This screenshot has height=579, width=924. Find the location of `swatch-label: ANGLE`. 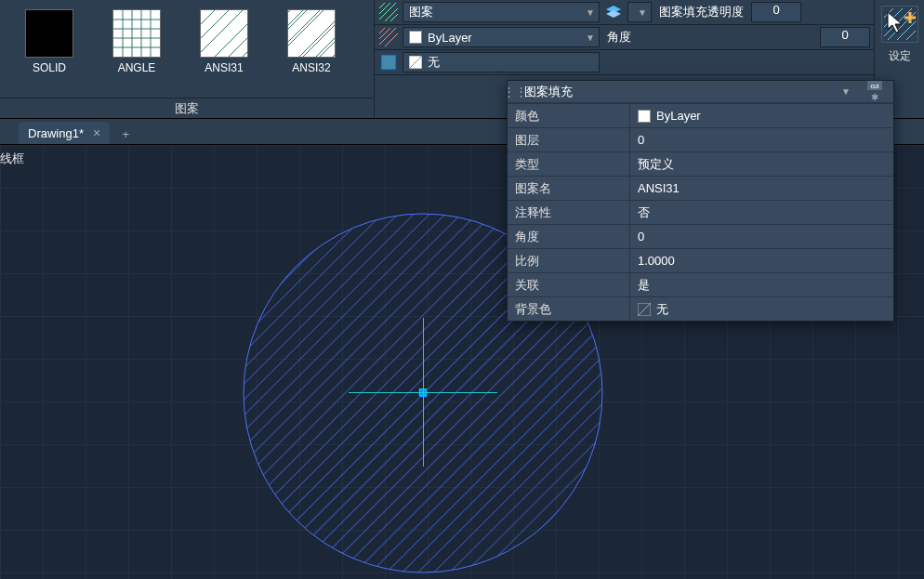

swatch-label: ANGLE is located at coordinates (137, 68).